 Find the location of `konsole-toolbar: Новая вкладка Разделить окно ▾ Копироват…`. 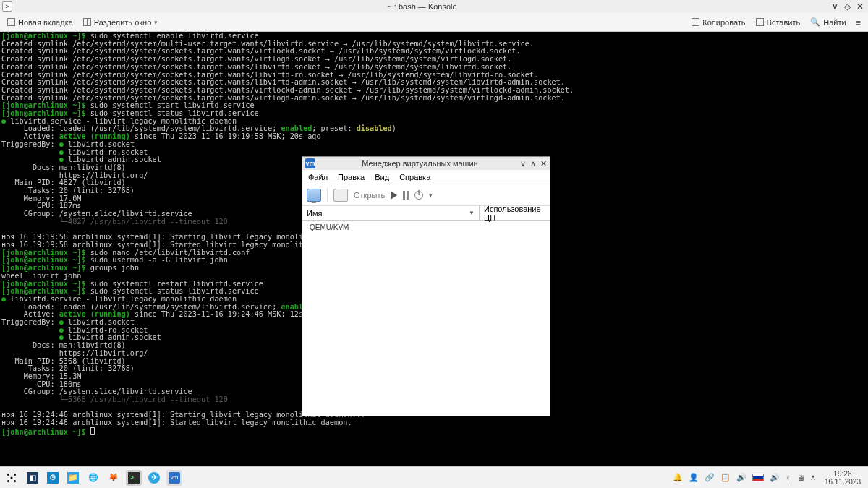

konsole-toolbar: Новая вкладка Разделить окно ▾ Копироват… is located at coordinates (434, 22).